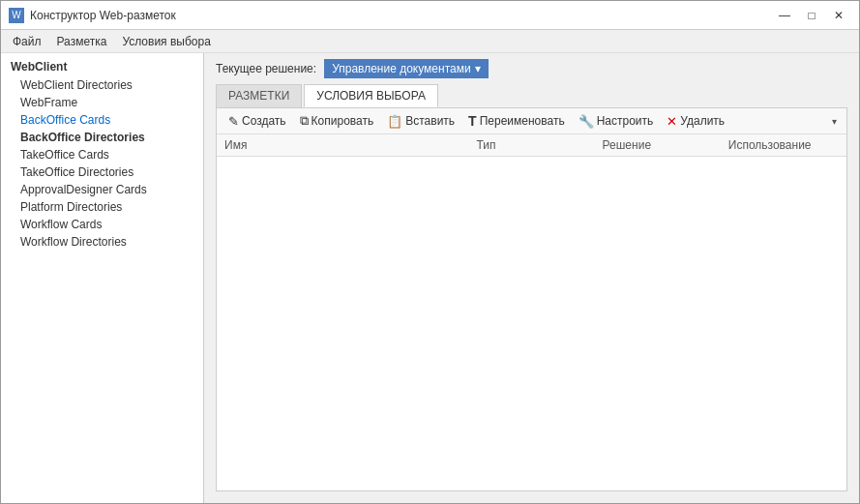 This screenshot has width=860, height=504. What do you see at coordinates (532, 69) in the screenshot?
I see `header-area: Текущее решение: Управление документами …` at bounding box center [532, 69].